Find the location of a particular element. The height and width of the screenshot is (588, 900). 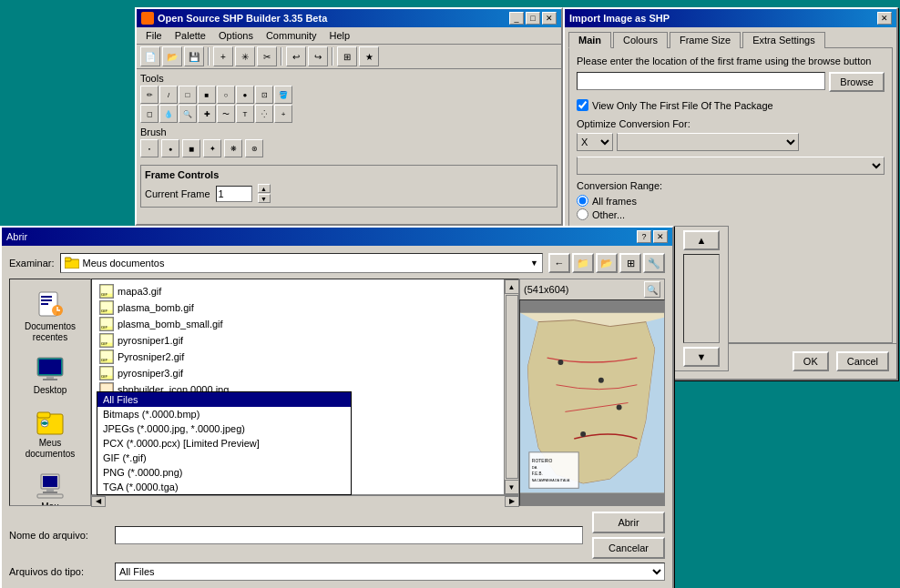

scroll-thumb is located at coordinates (512, 387).